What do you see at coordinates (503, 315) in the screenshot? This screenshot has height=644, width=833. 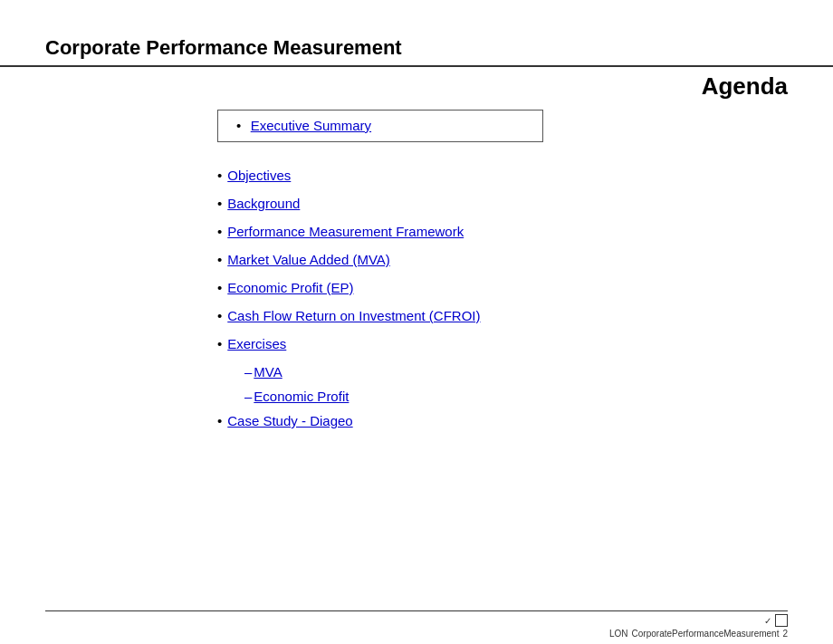 I see `list-item: • Cash Flow Return on Investment (CFROI)` at bounding box center [503, 315].